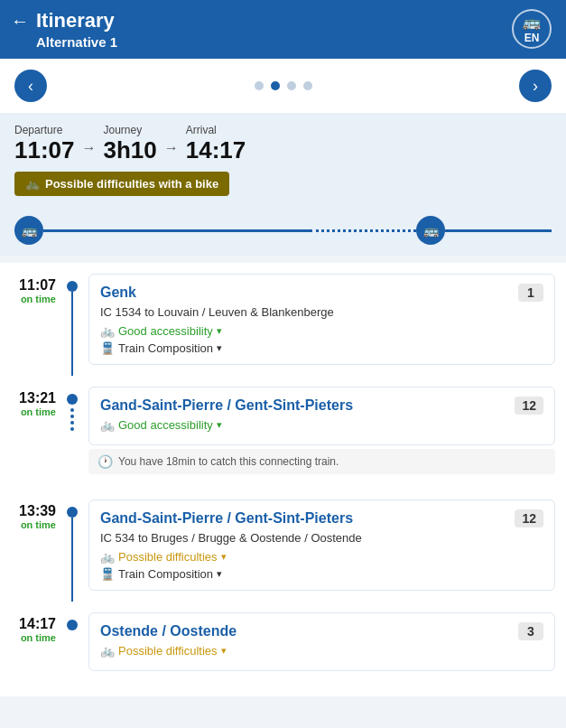 This screenshot has width=566, height=728. Describe the element at coordinates (107, 574) in the screenshot. I see `train-icon-3: 🚆` at that location.